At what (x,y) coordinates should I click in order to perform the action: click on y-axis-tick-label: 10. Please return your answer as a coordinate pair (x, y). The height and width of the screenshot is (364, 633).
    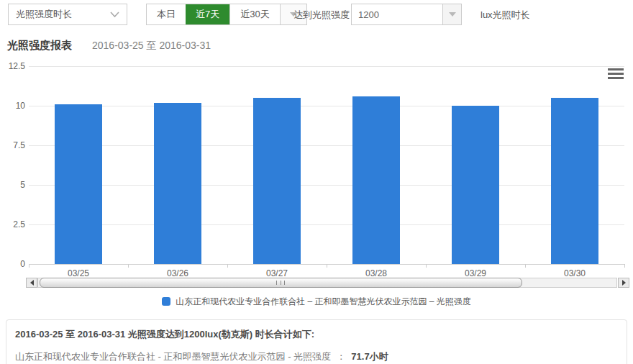
    Looking at the image, I should click on (13, 106).